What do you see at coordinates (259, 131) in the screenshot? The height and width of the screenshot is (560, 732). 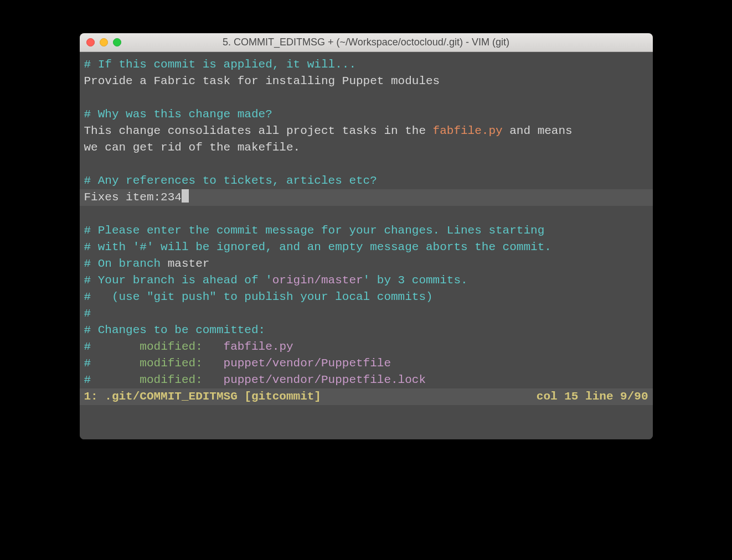 I see `commit-body-text: This change consolidates all project tas…` at bounding box center [259, 131].